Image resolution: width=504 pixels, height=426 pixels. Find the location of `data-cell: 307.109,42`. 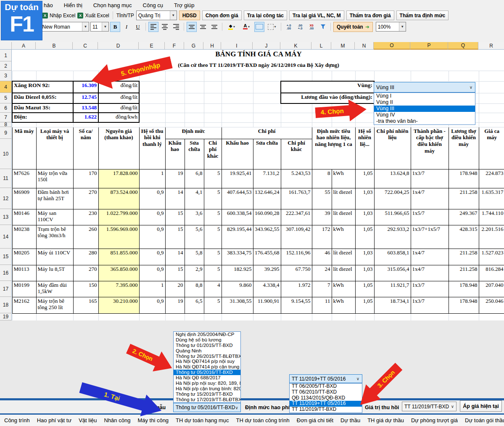

data-cell: 307.109,42 is located at coordinates (296, 237).